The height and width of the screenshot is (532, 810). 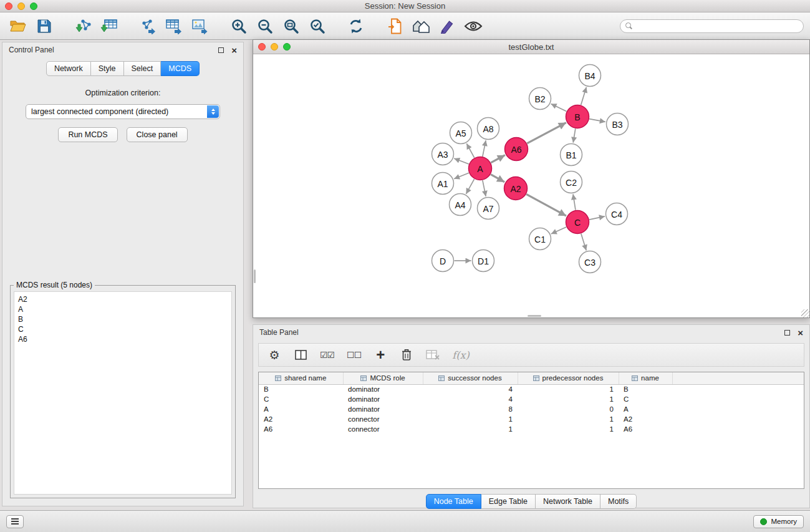 I want to click on close-window-button, so click(x=9, y=6).